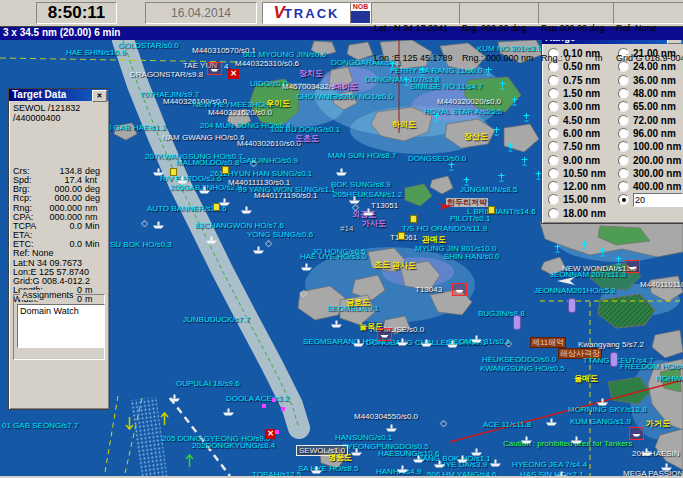  I want to click on range-option: 400.00 nm, so click(650, 186).